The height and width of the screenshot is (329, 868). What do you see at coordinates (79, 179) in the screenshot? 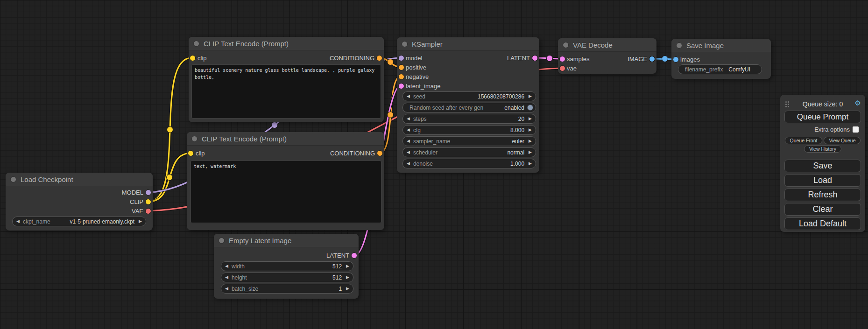
I see `node-title-bar: Load Checkpoint` at bounding box center [79, 179].